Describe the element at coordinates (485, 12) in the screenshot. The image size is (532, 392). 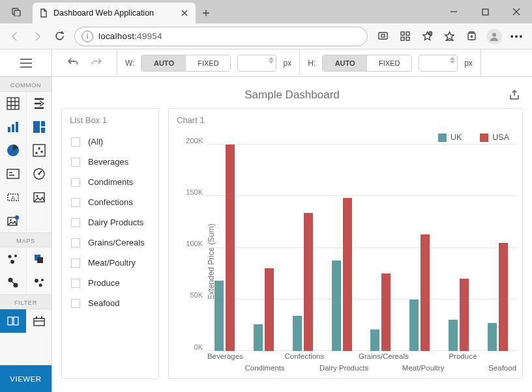
I see `maximize-button` at that location.